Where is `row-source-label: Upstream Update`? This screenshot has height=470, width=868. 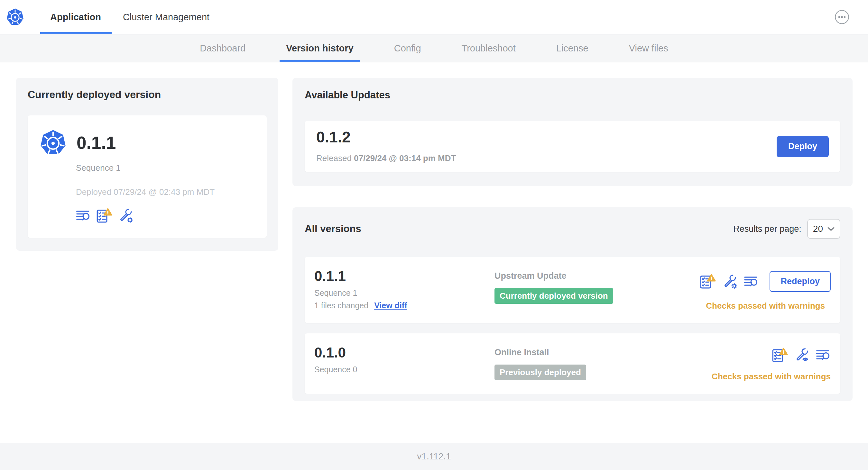
row-source-label: Upstream Update is located at coordinates (597, 276).